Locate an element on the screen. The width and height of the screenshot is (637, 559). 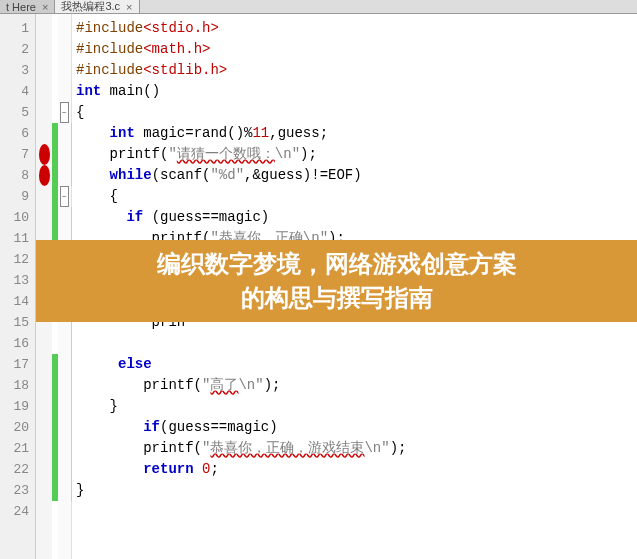
code-line: int magic=rand()%11,guess; is located at coordinates (356, 134).